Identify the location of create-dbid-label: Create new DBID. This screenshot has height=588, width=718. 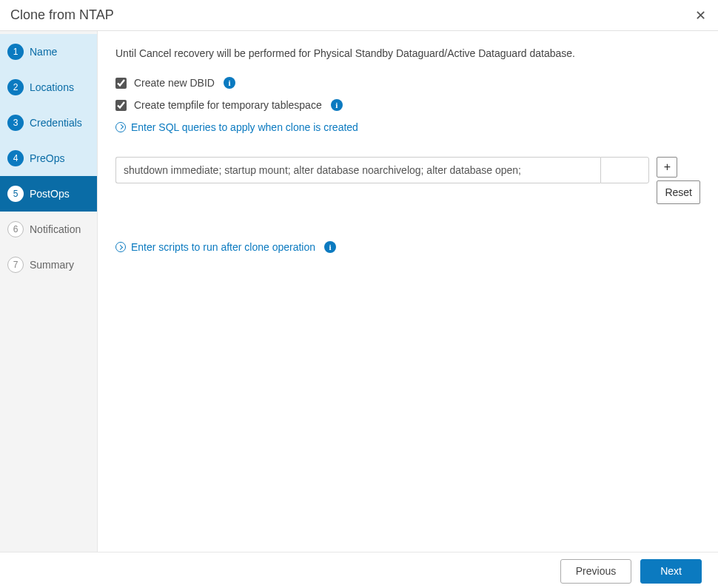
(175, 83).